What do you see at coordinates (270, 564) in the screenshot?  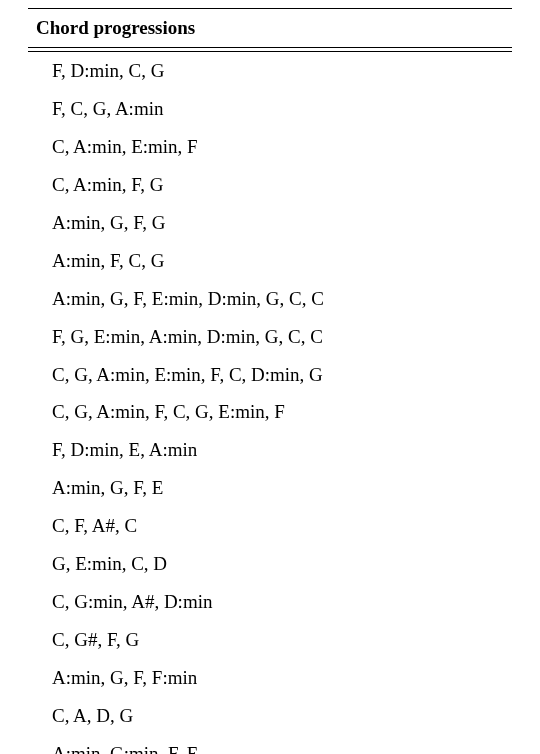 I see `chord-cell: G, E:min, C, D` at bounding box center [270, 564].